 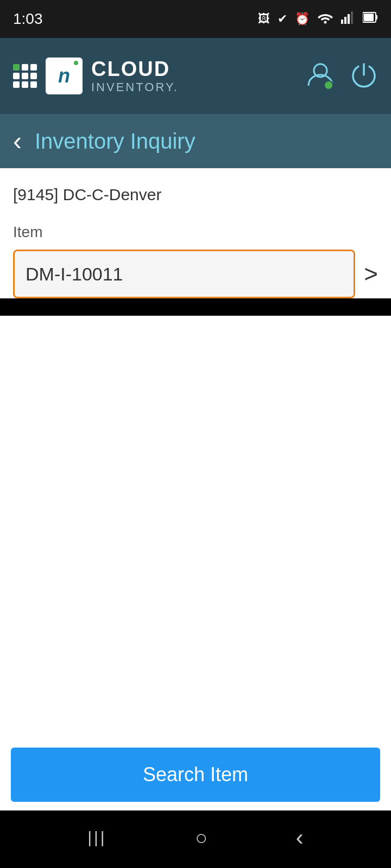 What do you see at coordinates (370, 19) in the screenshot?
I see `battery-icon` at bounding box center [370, 19].